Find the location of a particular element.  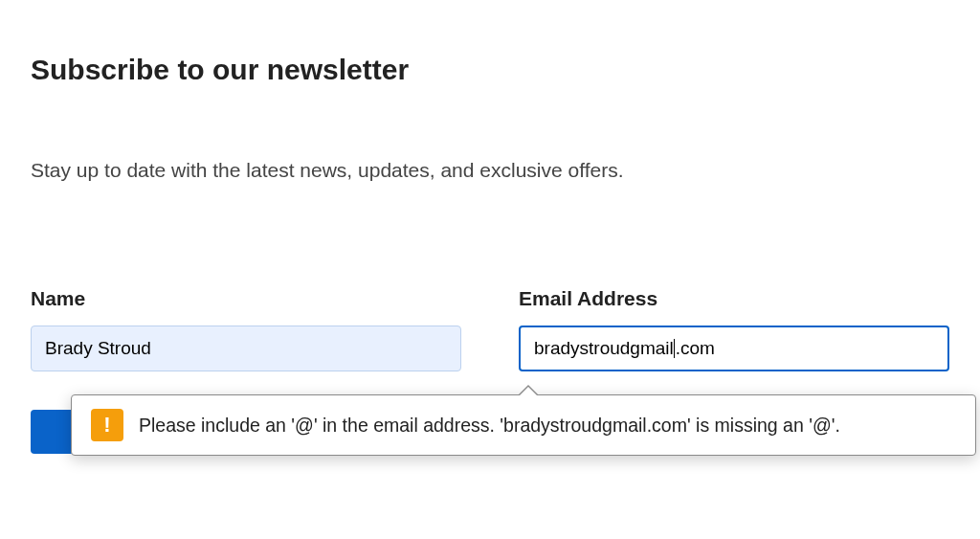

email-input: bradystroudgmail.com is located at coordinates (734, 348).